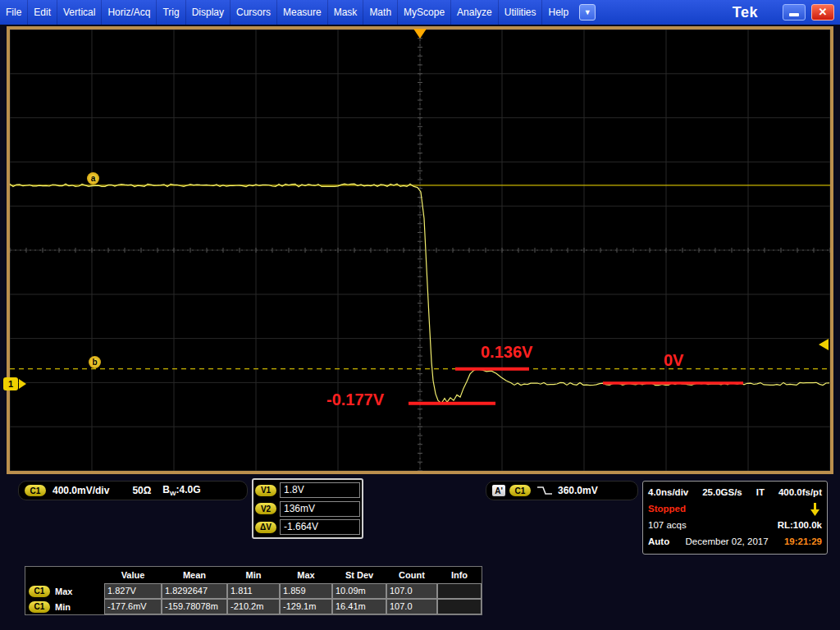  Describe the element at coordinates (355, 400) in the screenshot. I see `annotation-undershoot: -0.177V` at that location.